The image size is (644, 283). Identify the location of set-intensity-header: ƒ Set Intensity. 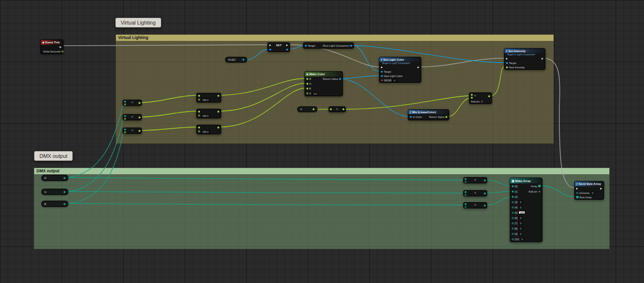
(525, 51).